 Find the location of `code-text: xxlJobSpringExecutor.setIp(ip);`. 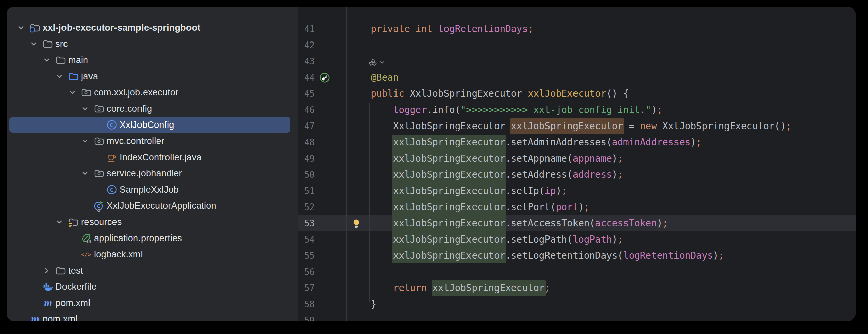

code-text: xxlJobSpringExecutor.setIp(ip); is located at coordinates (458, 191).